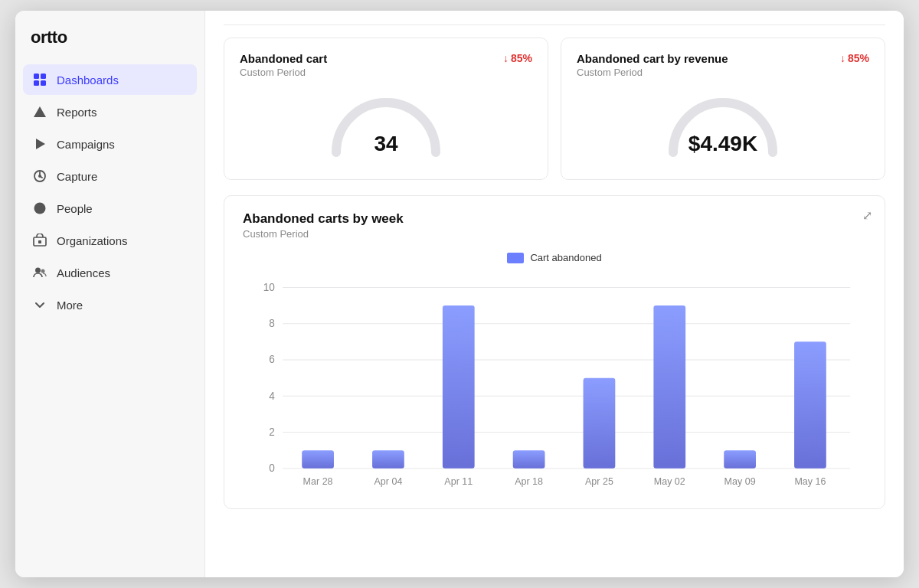  What do you see at coordinates (723, 109) in the screenshot?
I see `metric-card-abandoned-cart-revenue: Abandoned cart by revenue Custom Period …` at bounding box center [723, 109].